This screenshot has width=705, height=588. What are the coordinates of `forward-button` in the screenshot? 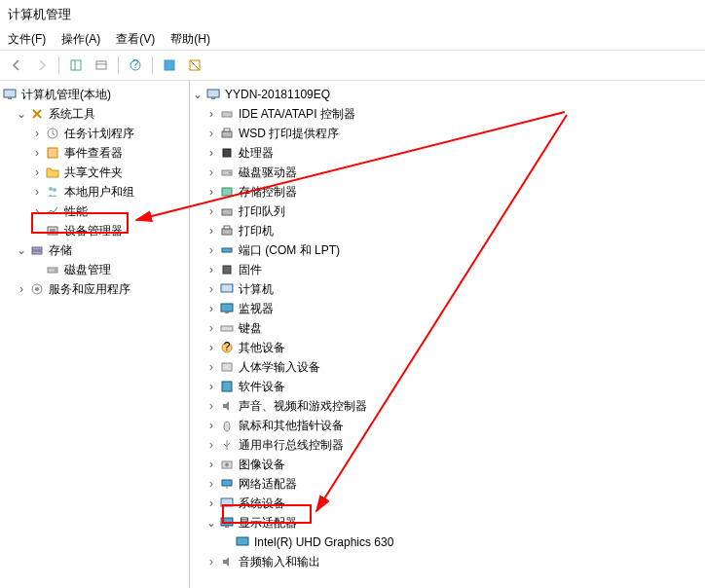 It's located at (42, 65).